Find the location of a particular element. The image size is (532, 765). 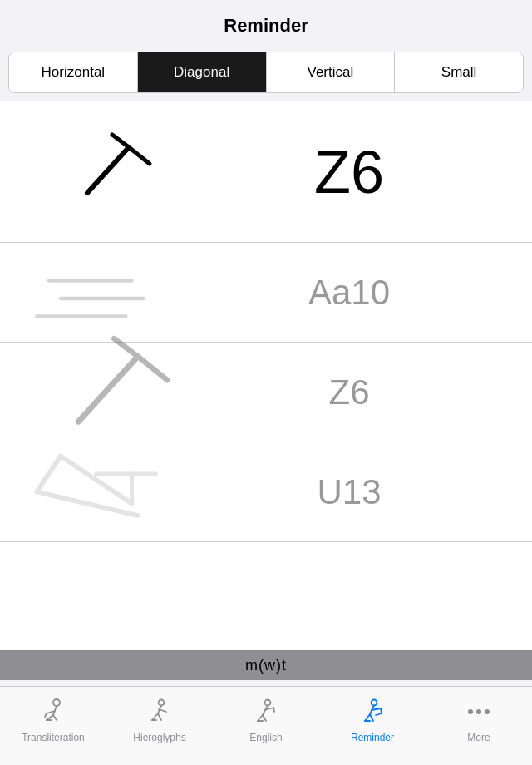

page-title: Reminder is located at coordinates (266, 25).